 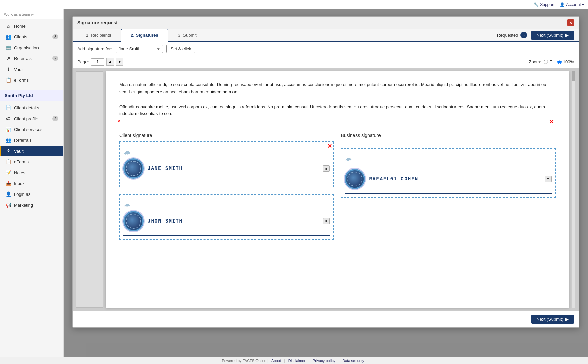 I want to click on sig-stamp-jhon: JHON SMITH ≡, so click(x=226, y=221).